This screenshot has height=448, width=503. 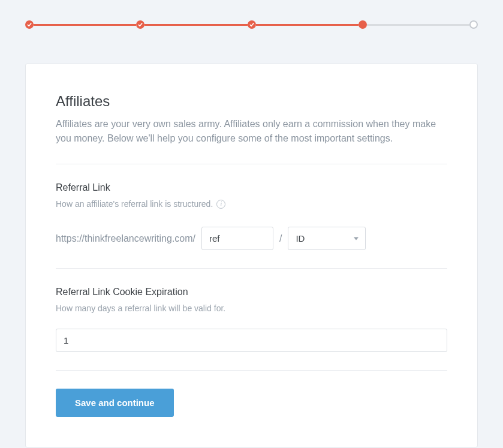 What do you see at coordinates (252, 101) in the screenshot?
I see `page-title: Affiliates` at bounding box center [252, 101].